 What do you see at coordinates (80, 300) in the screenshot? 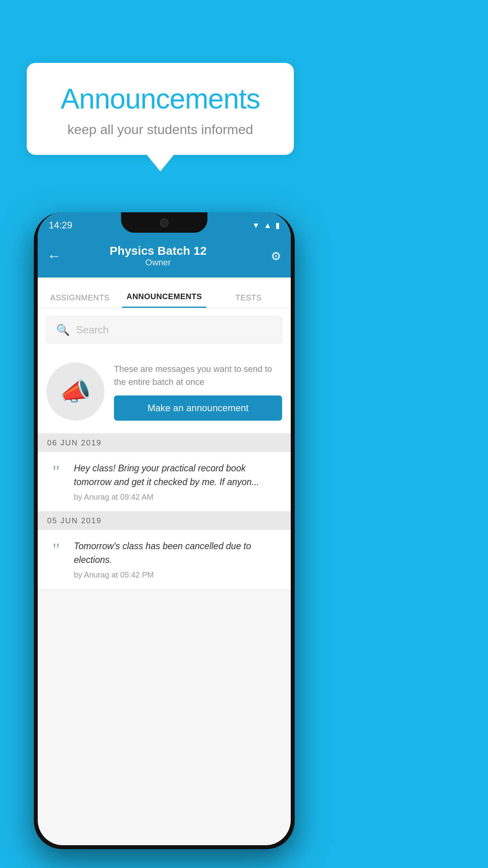
I see `tab-assignments: ASSIGNMENTS` at bounding box center [80, 300].